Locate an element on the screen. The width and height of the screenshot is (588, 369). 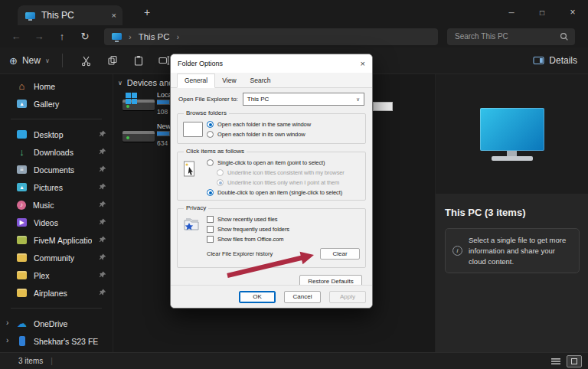
address-bar: › This PC › is located at coordinates (271, 37).